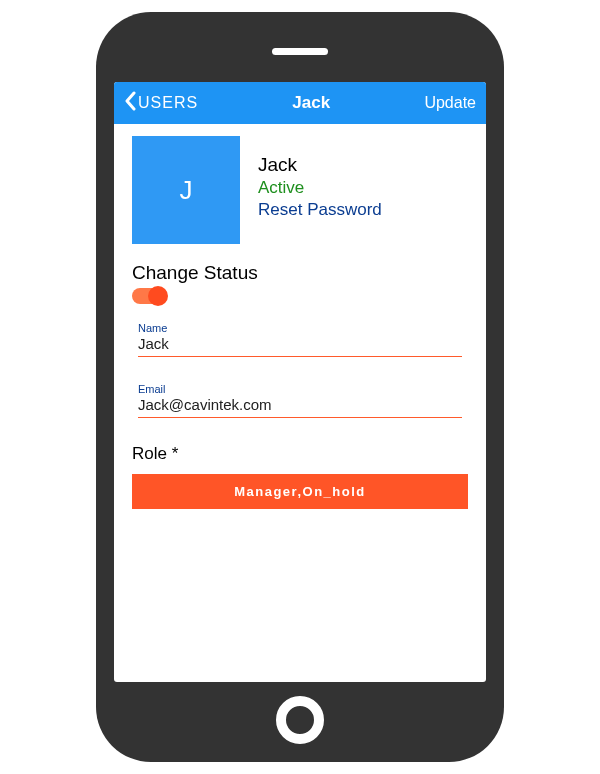 This screenshot has width=600, height=774. I want to click on update-button: Update, so click(450, 103).